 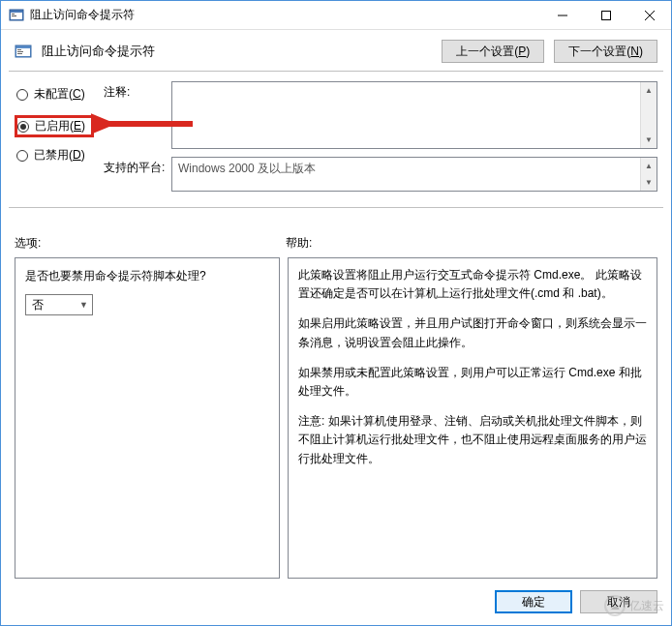 I want to click on ok-button: 确定, so click(x=534, y=602).